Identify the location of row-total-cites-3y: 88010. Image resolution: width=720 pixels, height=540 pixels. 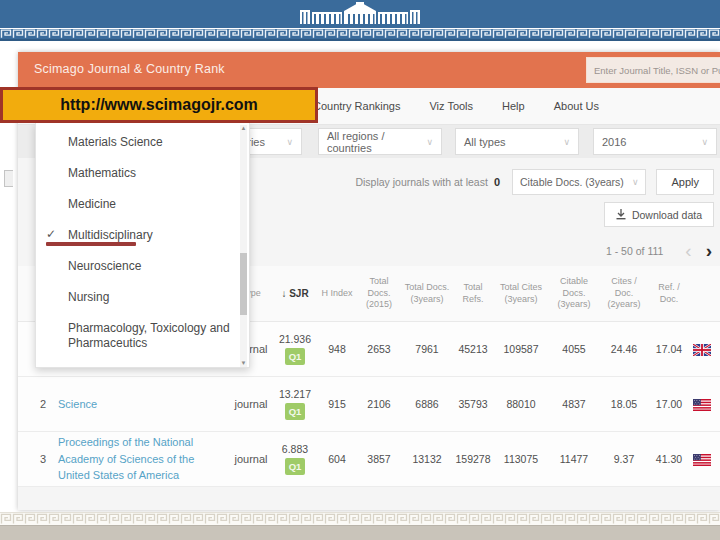
(521, 404).